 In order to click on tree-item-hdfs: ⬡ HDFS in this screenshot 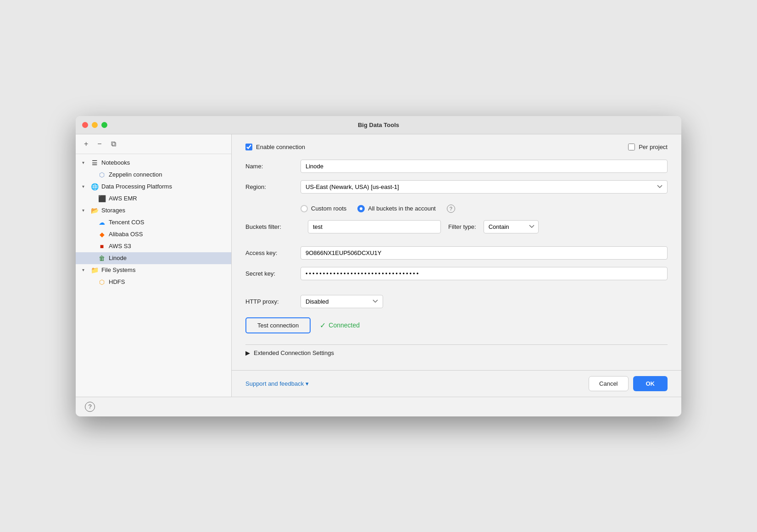, I will do `click(153, 282)`.